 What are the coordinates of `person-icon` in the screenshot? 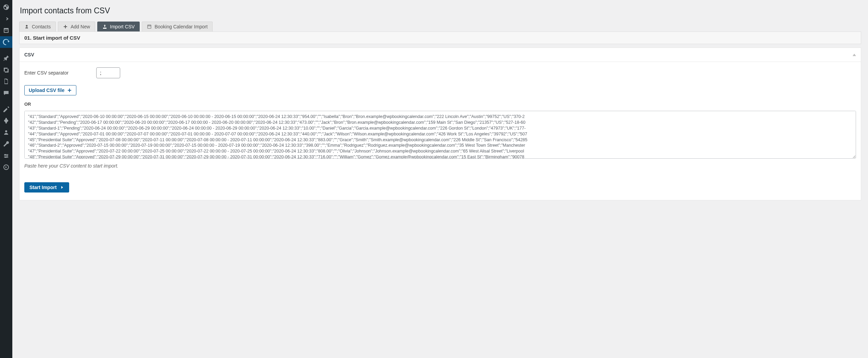 It's located at (27, 27).